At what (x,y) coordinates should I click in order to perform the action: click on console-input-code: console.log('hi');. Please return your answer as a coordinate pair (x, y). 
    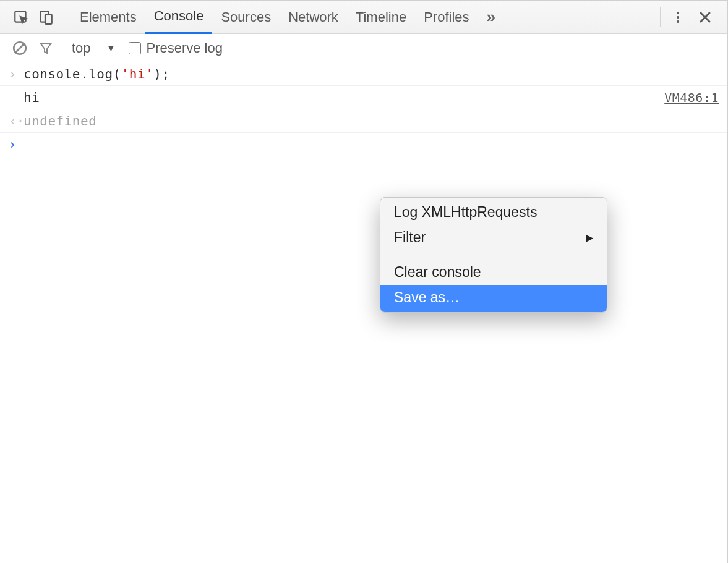
    Looking at the image, I should click on (371, 74).